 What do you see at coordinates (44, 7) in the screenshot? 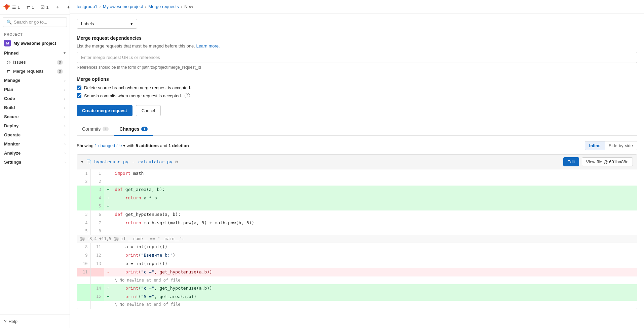
I see `issues-global-button: ☑ 1` at bounding box center [44, 7].